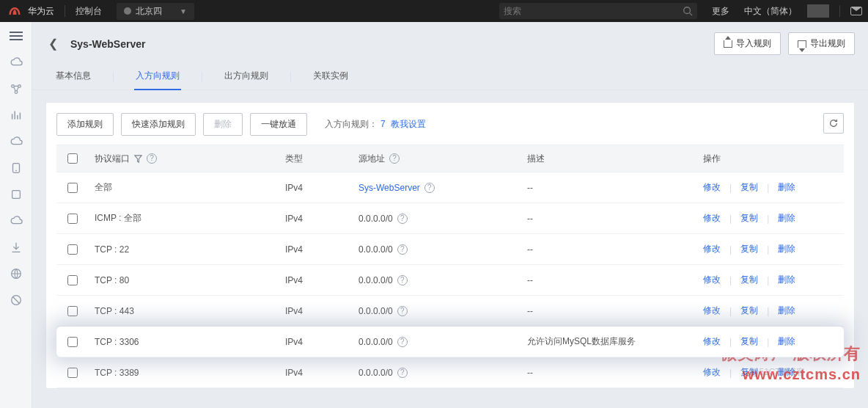 The width and height of the screenshot is (868, 408). What do you see at coordinates (16, 274) in the screenshot?
I see `rail-item-globe` at bounding box center [16, 274].